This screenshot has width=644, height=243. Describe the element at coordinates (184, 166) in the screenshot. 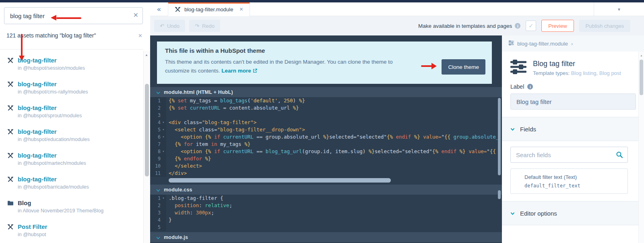

I see `code-text: </select>` at that location.